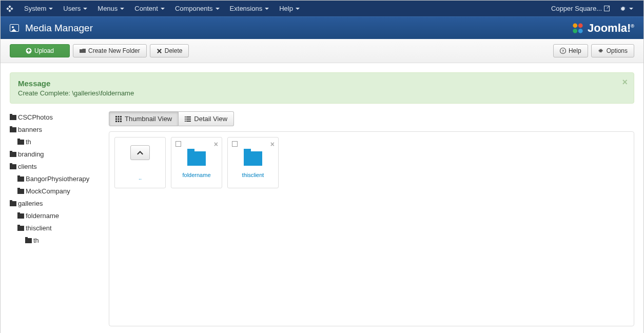  What do you see at coordinates (28, 167) in the screenshot?
I see `tree-item-label: clients` at bounding box center [28, 167].